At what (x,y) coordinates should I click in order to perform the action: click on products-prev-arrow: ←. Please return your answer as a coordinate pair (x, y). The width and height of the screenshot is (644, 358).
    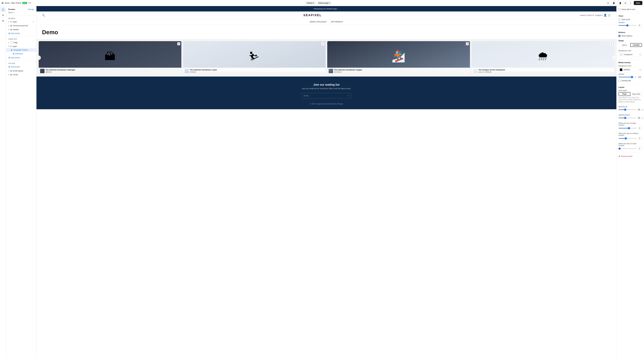
    Looking at the image, I should click on (39, 58).